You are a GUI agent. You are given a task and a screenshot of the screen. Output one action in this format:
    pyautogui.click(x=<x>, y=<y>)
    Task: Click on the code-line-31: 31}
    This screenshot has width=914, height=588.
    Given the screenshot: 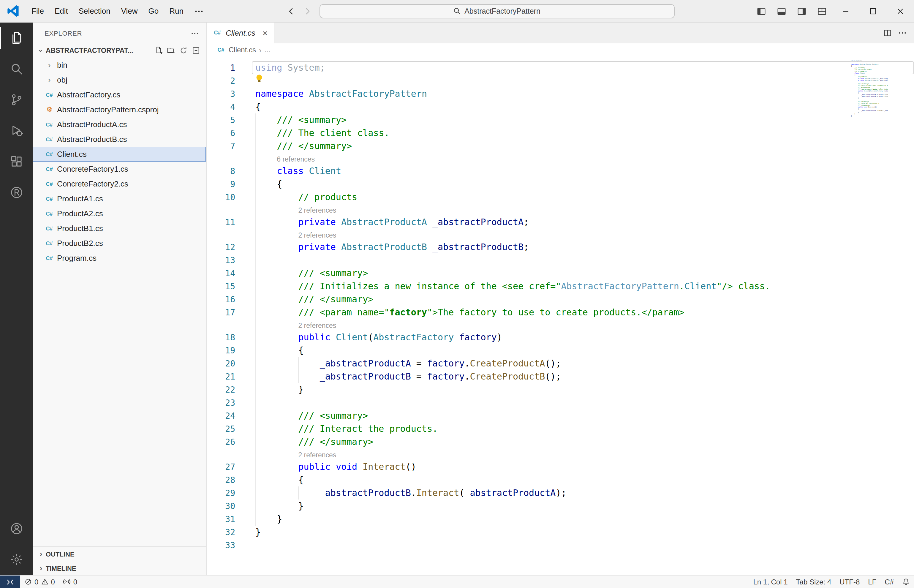 What is the action you would take?
    pyautogui.click(x=560, y=519)
    